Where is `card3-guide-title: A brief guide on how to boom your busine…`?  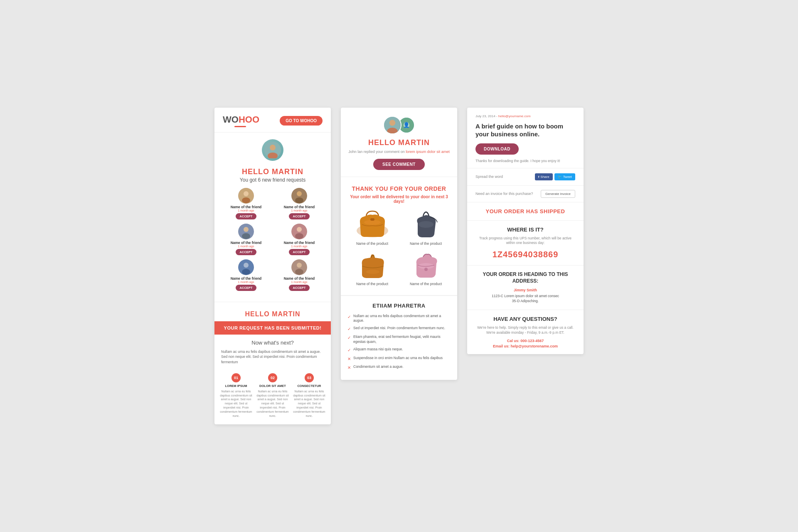
card3-guide-title: A brief guide on how to boom your busine… is located at coordinates (525, 131).